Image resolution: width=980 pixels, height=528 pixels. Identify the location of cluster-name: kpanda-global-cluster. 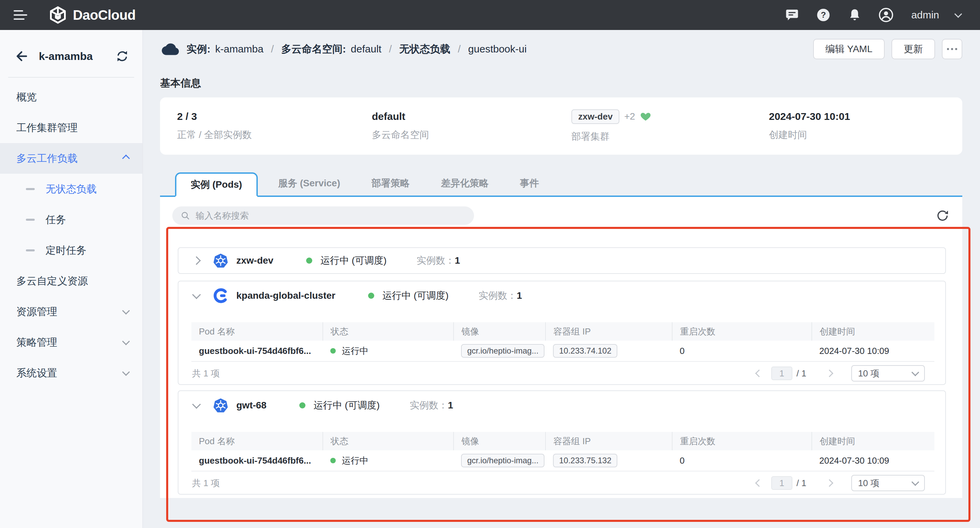
(286, 295).